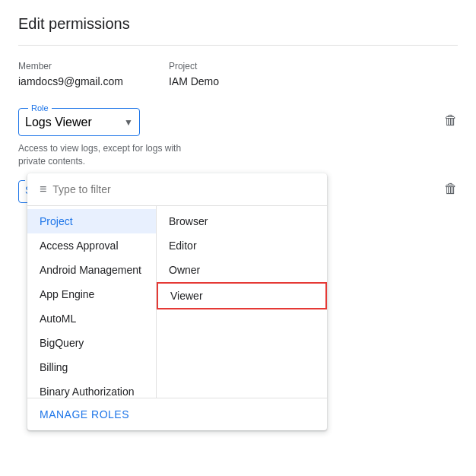 The height and width of the screenshot is (476, 476). What do you see at coordinates (451, 120) in the screenshot?
I see `first-delete-button: 🗑` at bounding box center [451, 120].